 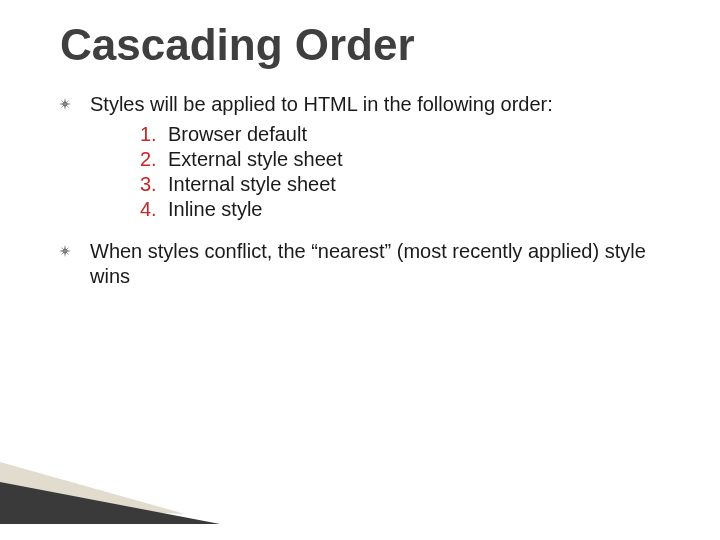 I want to click on list-number: 1., so click(x=154, y=134).